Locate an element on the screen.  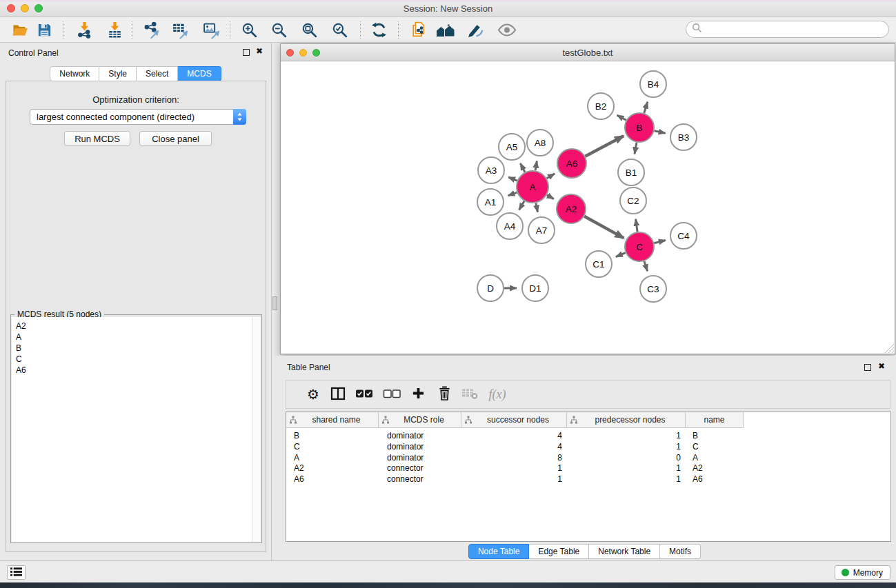
tab-edge-table: Edge Table is located at coordinates (559, 551).